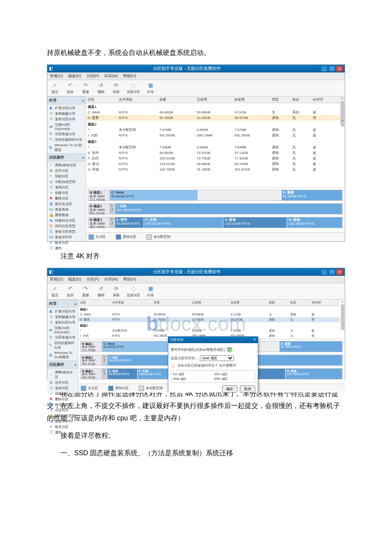 The width and height of the screenshot is (392, 555). What do you see at coordinates (213, 136) in the screenshot?
I see `table-row: I: 大的NTFS931.50GB205.13MB931.30GB逻辑无是` at bounding box center [213, 136].